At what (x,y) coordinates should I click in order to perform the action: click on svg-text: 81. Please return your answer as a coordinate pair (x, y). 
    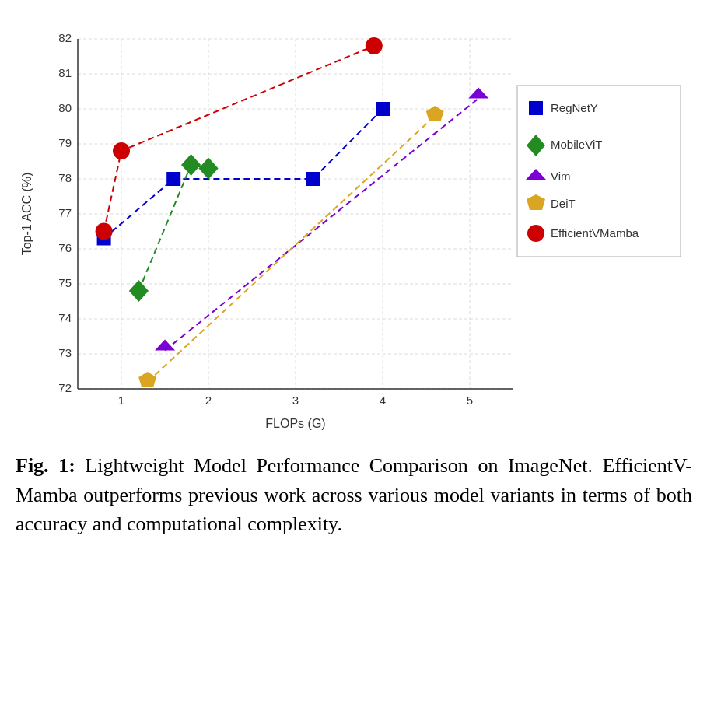
    Looking at the image, I should click on (65, 73).